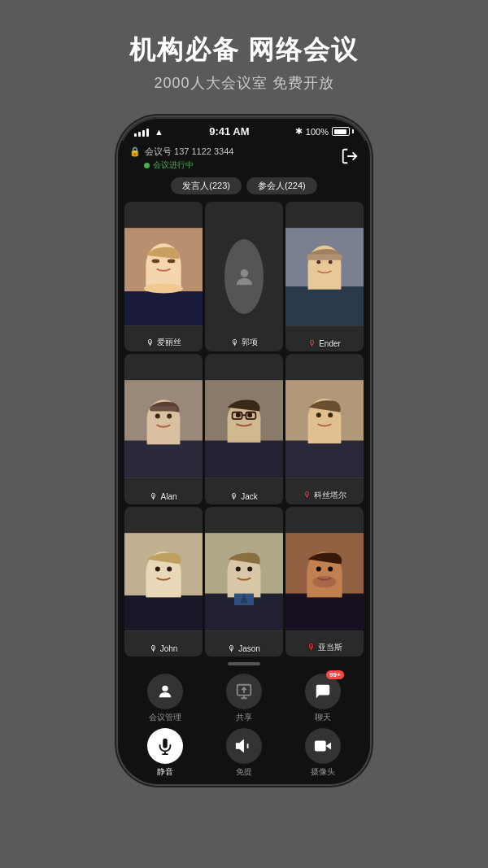  What do you see at coordinates (244, 664) in the screenshot?
I see `scroll-indicator` at bounding box center [244, 664].